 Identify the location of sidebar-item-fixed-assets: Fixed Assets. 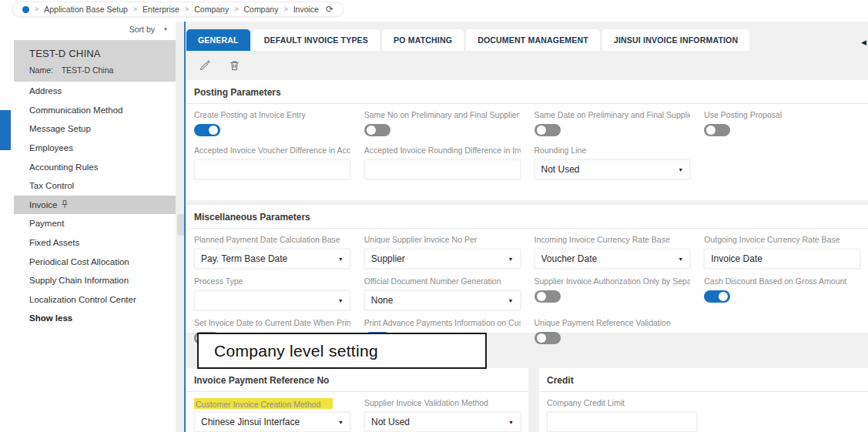
(95, 243).